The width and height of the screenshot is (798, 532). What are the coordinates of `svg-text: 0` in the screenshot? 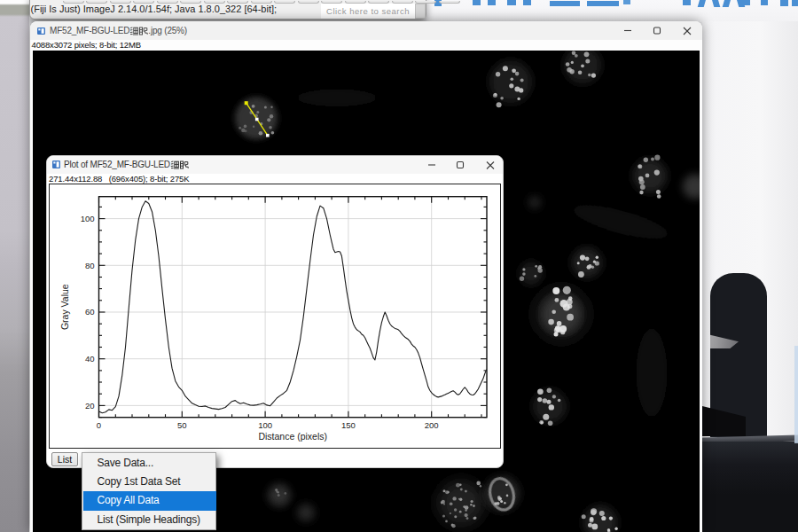 It's located at (98, 424).